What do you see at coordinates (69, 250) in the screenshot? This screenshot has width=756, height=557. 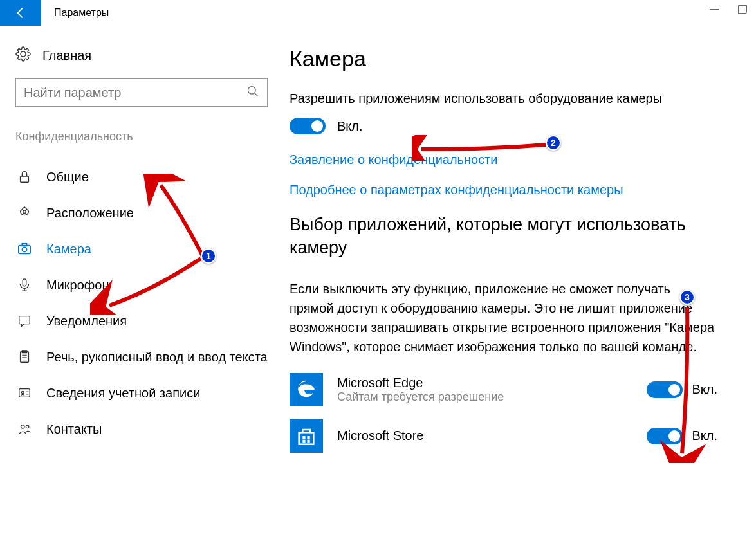 I see `sidebar-item-label: Камера` at bounding box center [69, 250].